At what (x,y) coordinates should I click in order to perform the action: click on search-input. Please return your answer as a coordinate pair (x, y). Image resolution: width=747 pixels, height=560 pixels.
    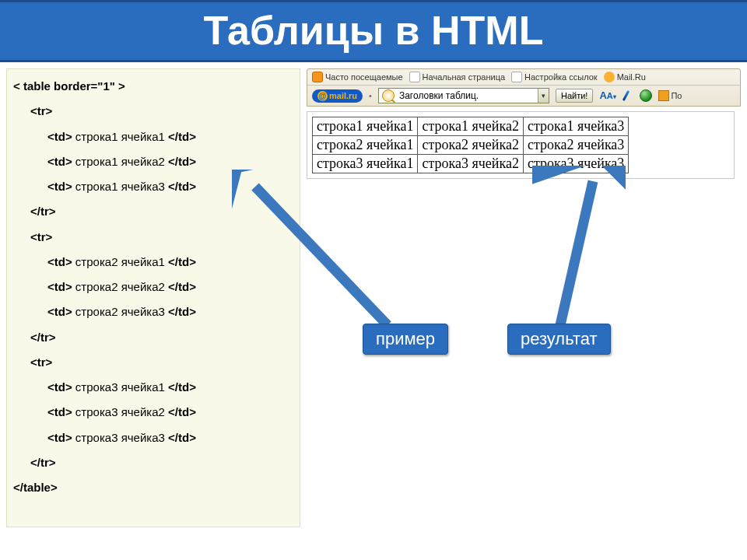
    Looking at the image, I should click on (468, 96).